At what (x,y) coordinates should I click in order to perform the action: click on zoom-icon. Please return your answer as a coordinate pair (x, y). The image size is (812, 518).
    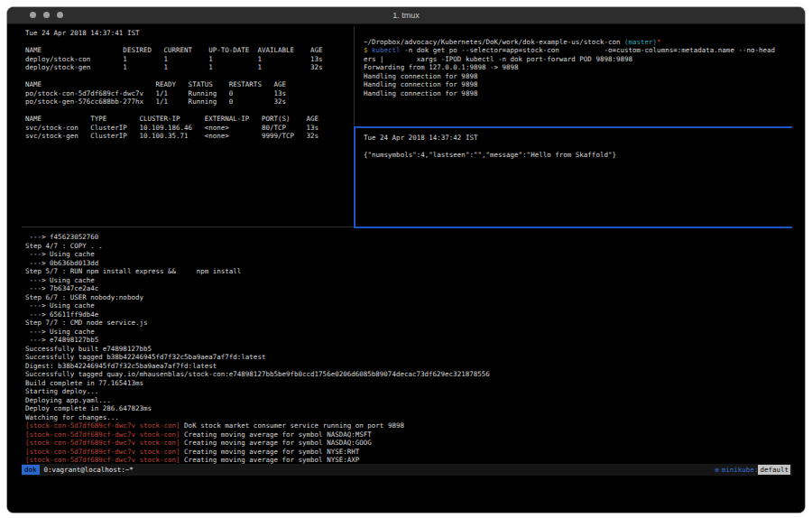
    Looking at the image, I should click on (60, 14).